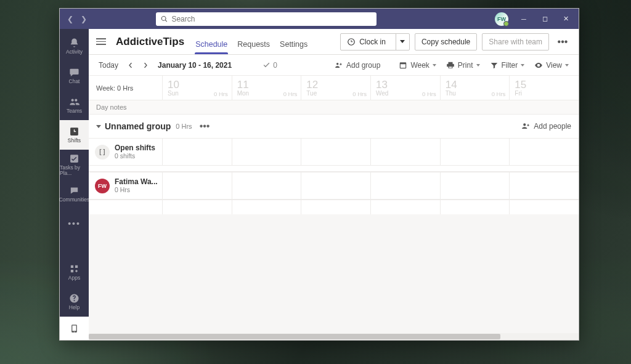  Describe the element at coordinates (99, 127) in the screenshot. I see `group-collapse-toggle` at that location.